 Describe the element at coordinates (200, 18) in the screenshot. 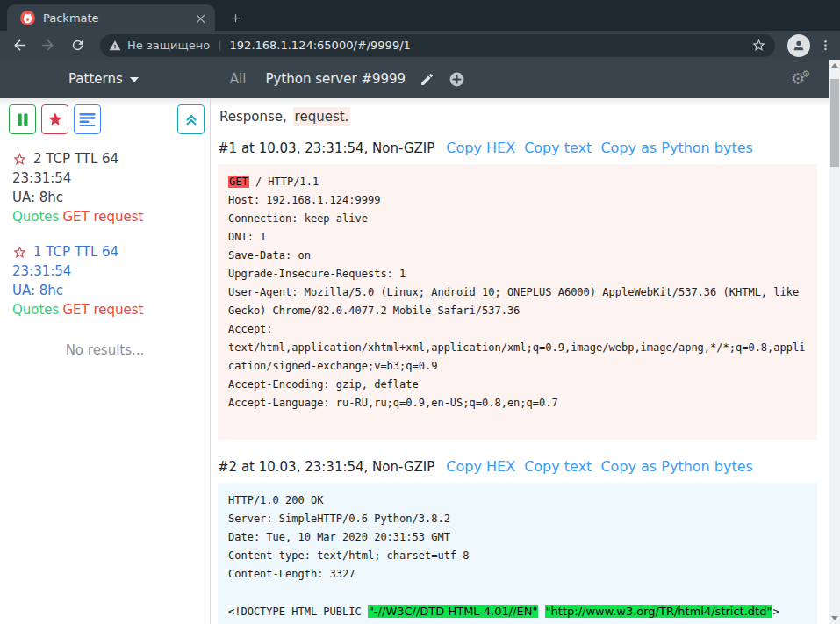

I see `tab-close-icon` at that location.